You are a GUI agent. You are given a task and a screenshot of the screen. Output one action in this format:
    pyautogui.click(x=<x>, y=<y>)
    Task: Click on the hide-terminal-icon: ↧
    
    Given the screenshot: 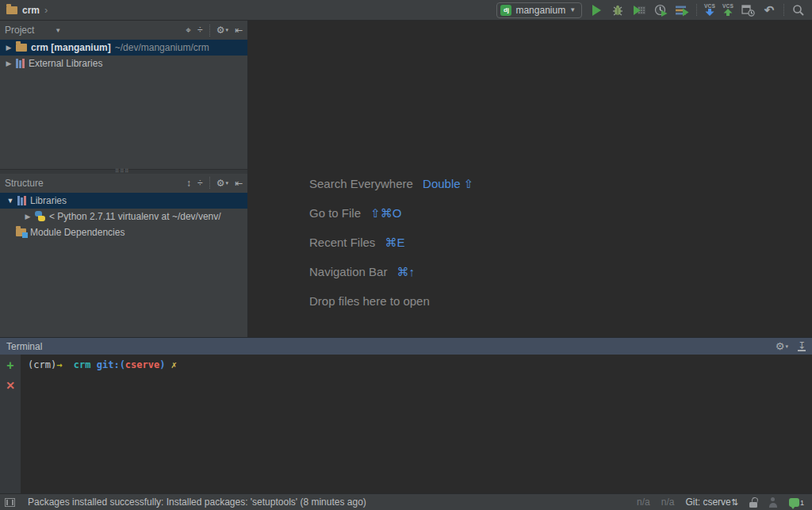 What is the action you would take?
    pyautogui.click(x=802, y=347)
    